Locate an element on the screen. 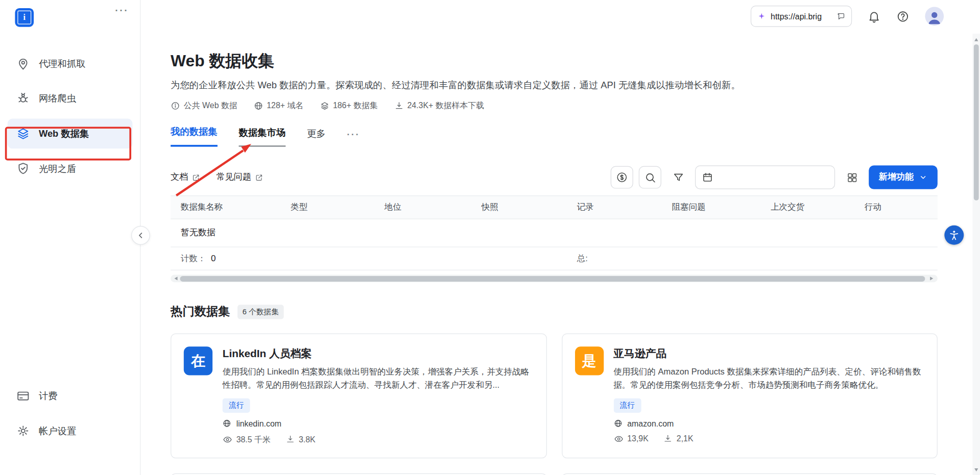  sidebar-item-billing: 计费 is located at coordinates (70, 396).